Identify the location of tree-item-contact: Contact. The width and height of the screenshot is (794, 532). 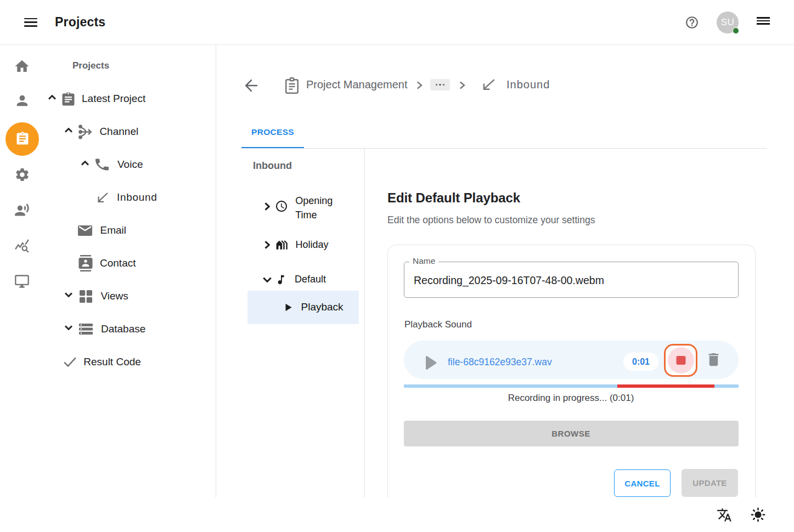
(106, 263).